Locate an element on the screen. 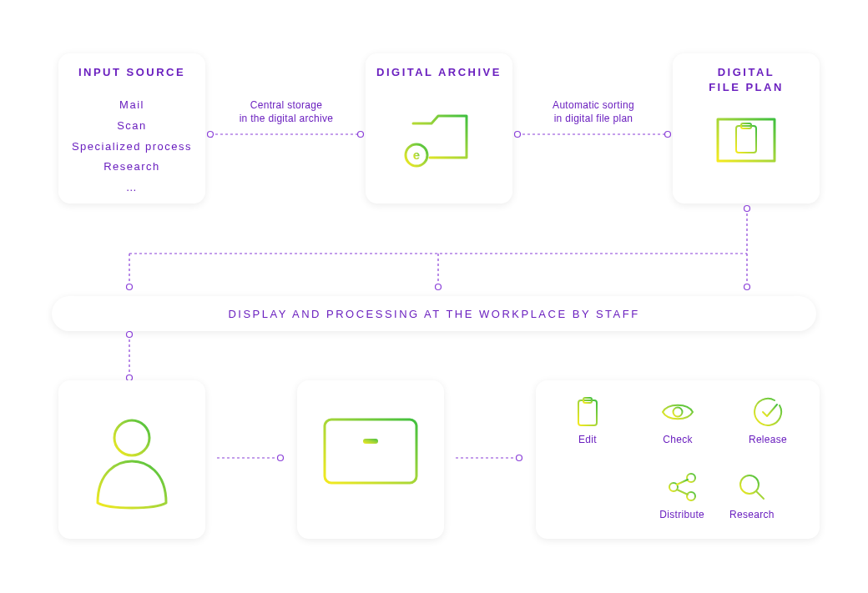 Image resolution: width=868 pixels, height=593 pixels. actions-card: Edit Check Release is located at coordinates (678, 460).